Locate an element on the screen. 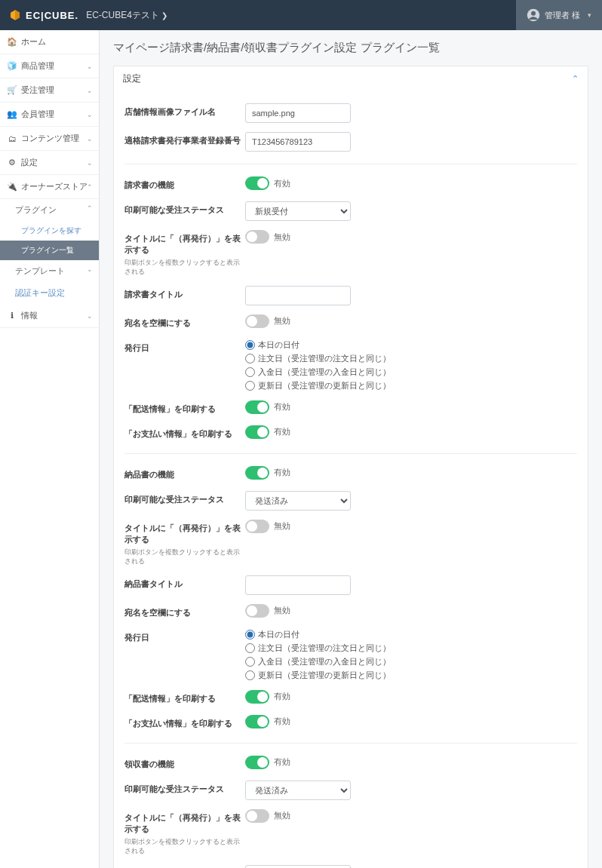  sidebar-sub-plugin: プラグイン⌃ is located at coordinates (50, 210).